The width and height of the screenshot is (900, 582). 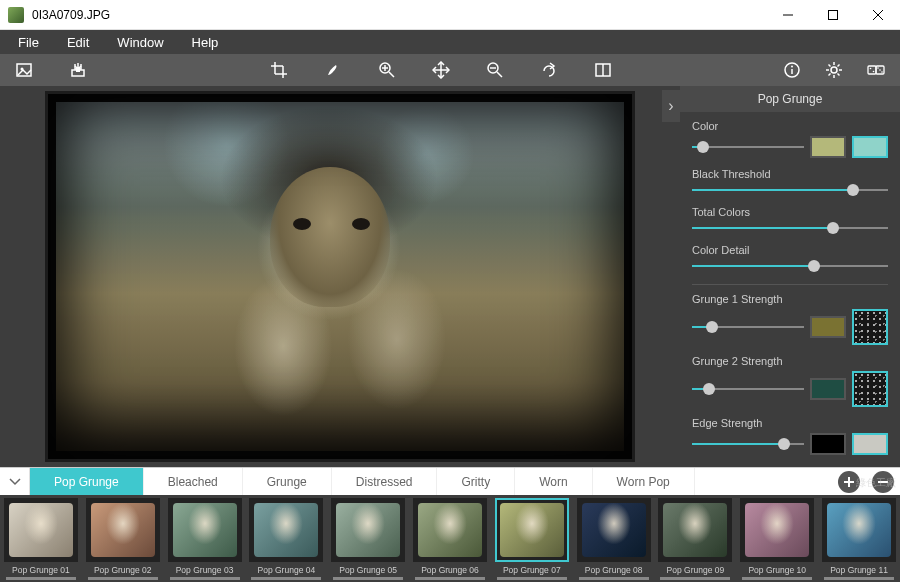 What do you see at coordinates (368, 540) in the screenshot?
I see `preset-pop-grunge-05: Pop Grunge 05` at bounding box center [368, 540].